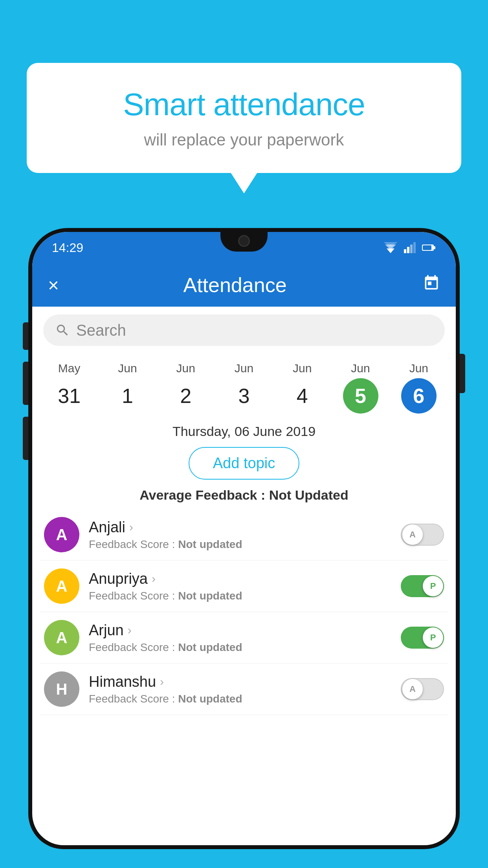  What do you see at coordinates (410, 248) in the screenshot?
I see `signal-icon` at bounding box center [410, 248].